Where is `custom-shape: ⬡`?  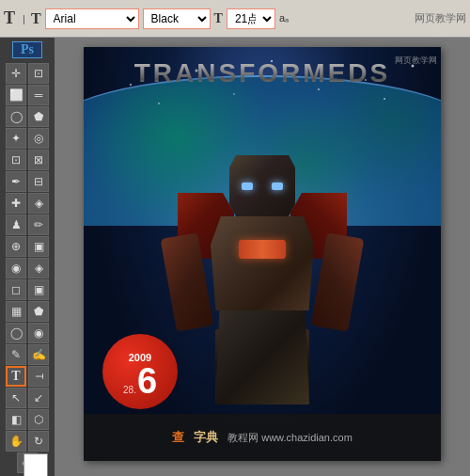 custom-shape: ⬡ is located at coordinates (39, 420).